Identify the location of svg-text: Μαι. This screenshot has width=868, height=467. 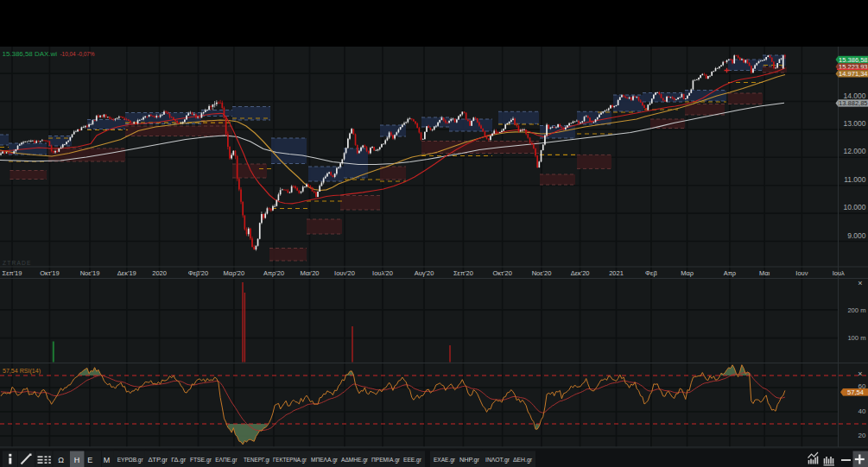
(765, 273).